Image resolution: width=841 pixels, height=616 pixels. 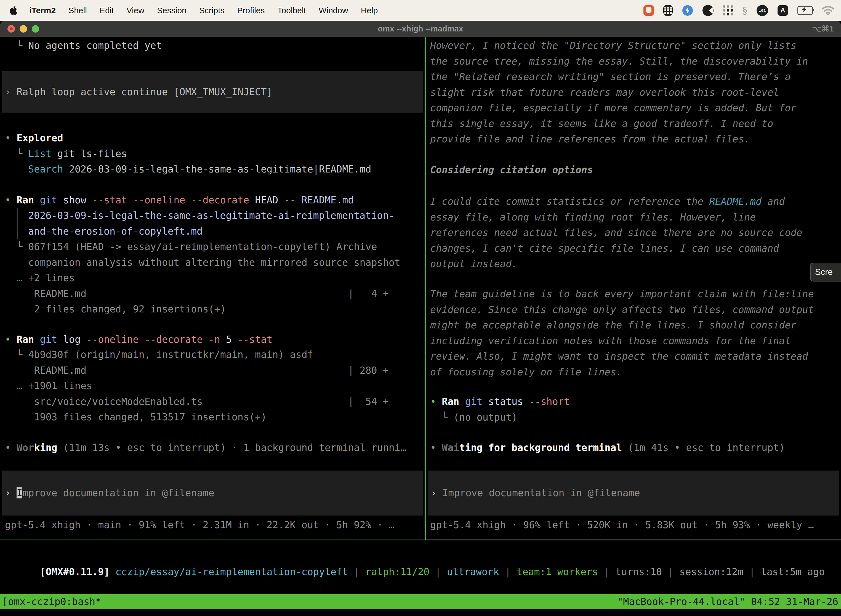 What do you see at coordinates (729, 602) in the screenshot?
I see `tmux-host-clock: "MacBook-Pro-44.local" 04:52 31-Mar-26` at bounding box center [729, 602].